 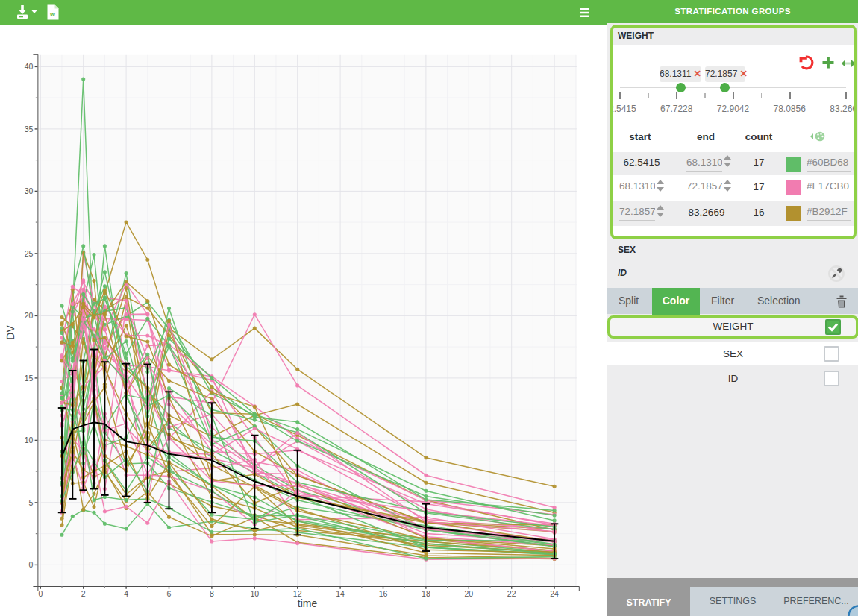 What do you see at coordinates (84, 594) in the screenshot?
I see `svg-text: 2` at bounding box center [84, 594].